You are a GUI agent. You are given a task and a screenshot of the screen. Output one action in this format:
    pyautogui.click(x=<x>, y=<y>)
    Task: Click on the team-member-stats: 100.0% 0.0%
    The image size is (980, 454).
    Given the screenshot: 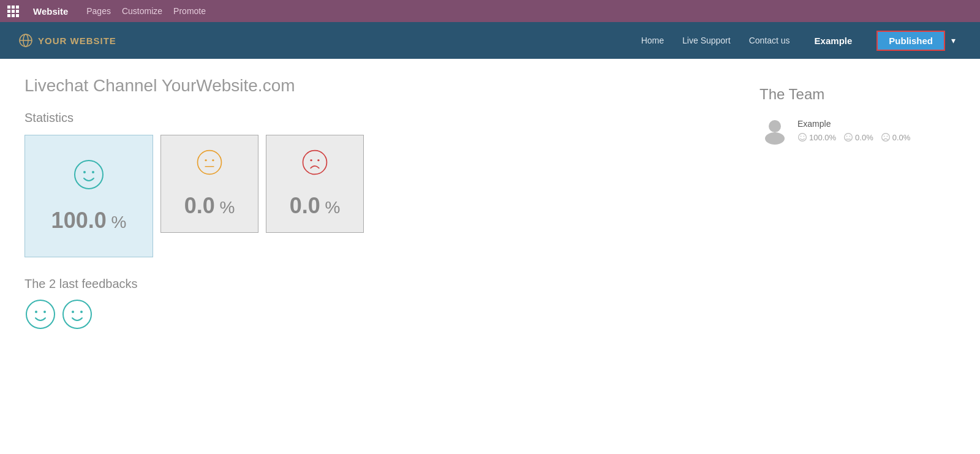 What is the action you would take?
    pyautogui.click(x=854, y=137)
    